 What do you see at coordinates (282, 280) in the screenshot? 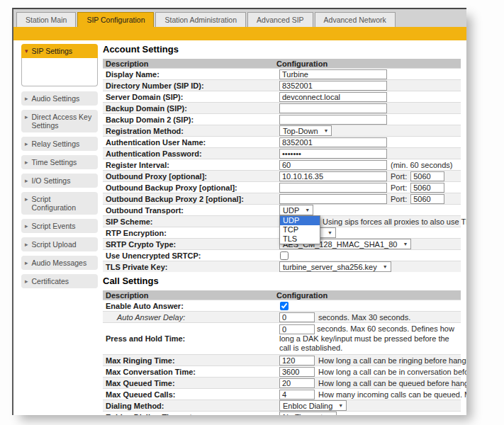
I see `call-settings-title: Call Settings` at bounding box center [282, 280].